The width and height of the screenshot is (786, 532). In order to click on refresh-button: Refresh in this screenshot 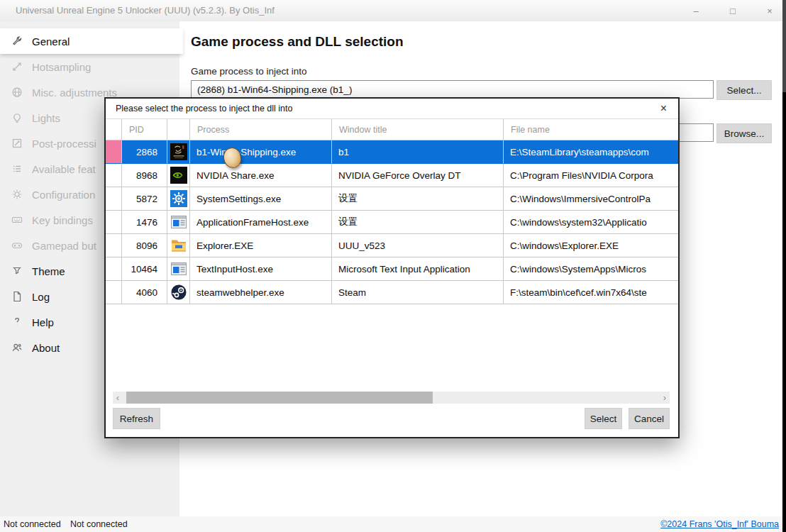, I will do `click(136, 419)`.